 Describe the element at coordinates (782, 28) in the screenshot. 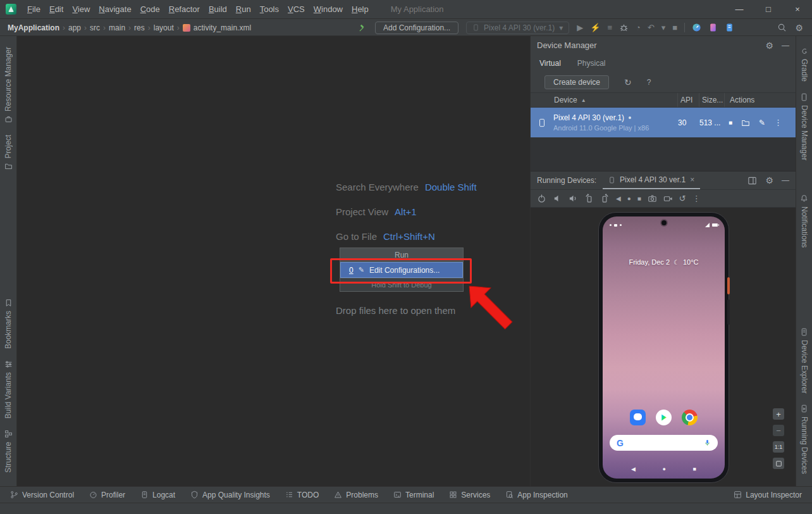

I see `search-everywhere-icon` at that location.